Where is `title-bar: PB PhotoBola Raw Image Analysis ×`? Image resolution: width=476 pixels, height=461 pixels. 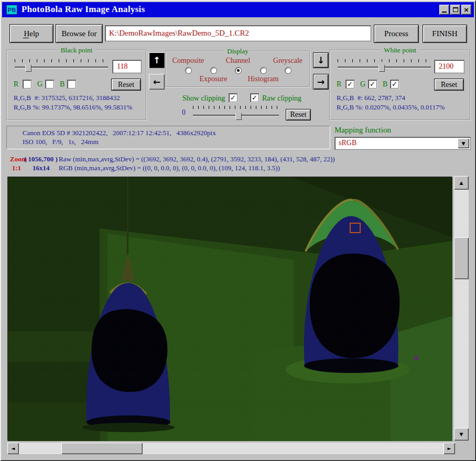
title-bar: PB PhotoBola Raw Image Analysis × is located at coordinates (238, 9).